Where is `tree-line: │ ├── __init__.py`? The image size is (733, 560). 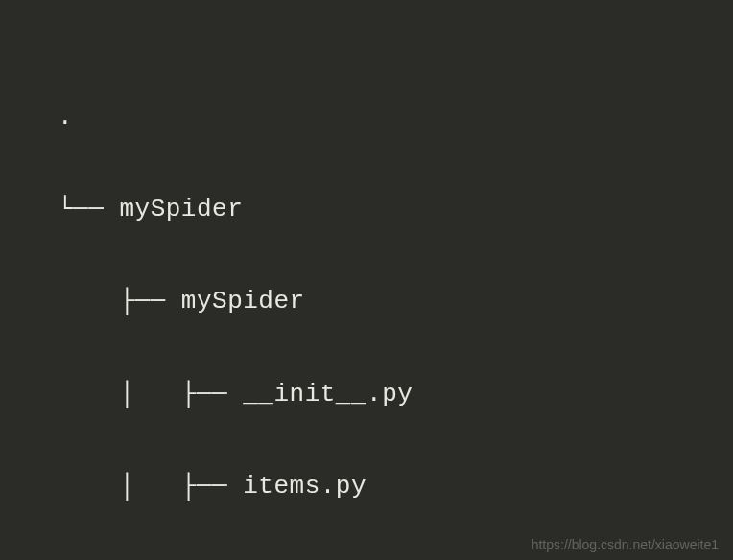 tree-line: │ ├── __init__.py is located at coordinates (395, 394).